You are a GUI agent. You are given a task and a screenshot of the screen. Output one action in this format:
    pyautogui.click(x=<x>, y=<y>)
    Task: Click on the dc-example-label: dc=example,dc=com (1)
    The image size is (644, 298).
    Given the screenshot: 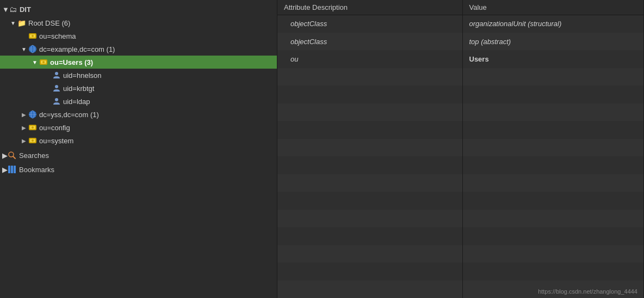 What is the action you would take?
    pyautogui.click(x=77, y=49)
    